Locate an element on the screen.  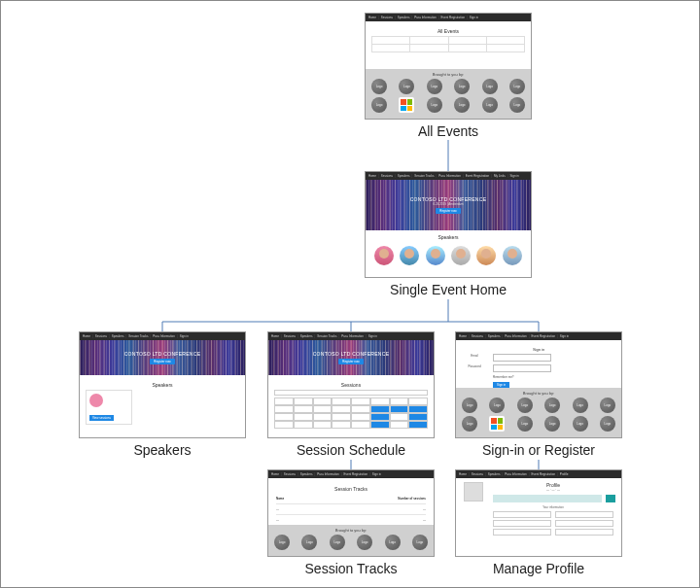
thumb-signin: Home| Sessions| Speakers| Pass Informati… is located at coordinates (539, 385).